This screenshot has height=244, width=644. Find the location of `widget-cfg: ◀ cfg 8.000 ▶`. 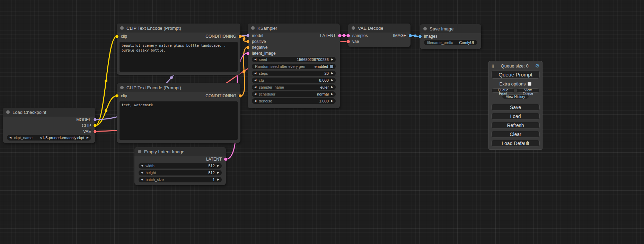

widget-cfg: ◀ cfg 8.000 ▶ is located at coordinates (294, 80).